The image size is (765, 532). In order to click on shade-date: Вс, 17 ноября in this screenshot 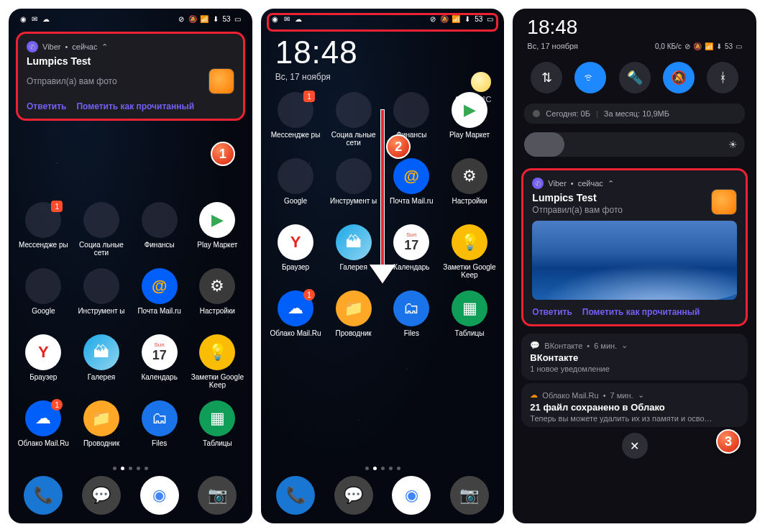, I will do `click(552, 46)`.